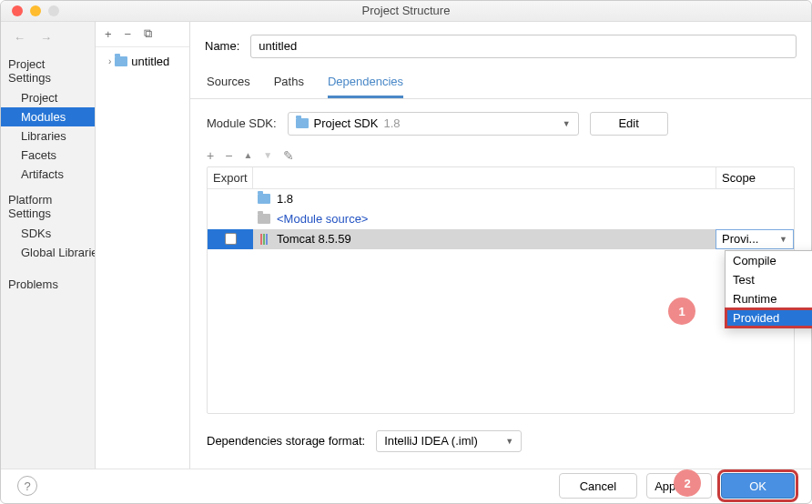 Image resolution: width=812 pixels, height=504 pixels. What do you see at coordinates (406, 11) in the screenshot?
I see `window-title: Project Structure` at bounding box center [406, 11].